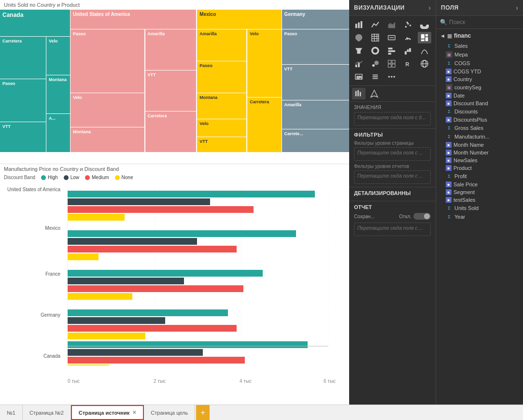  What do you see at coordinates (517, 8) in the screenshot?
I see `fields-panel-arrow: ›` at bounding box center [517, 8].